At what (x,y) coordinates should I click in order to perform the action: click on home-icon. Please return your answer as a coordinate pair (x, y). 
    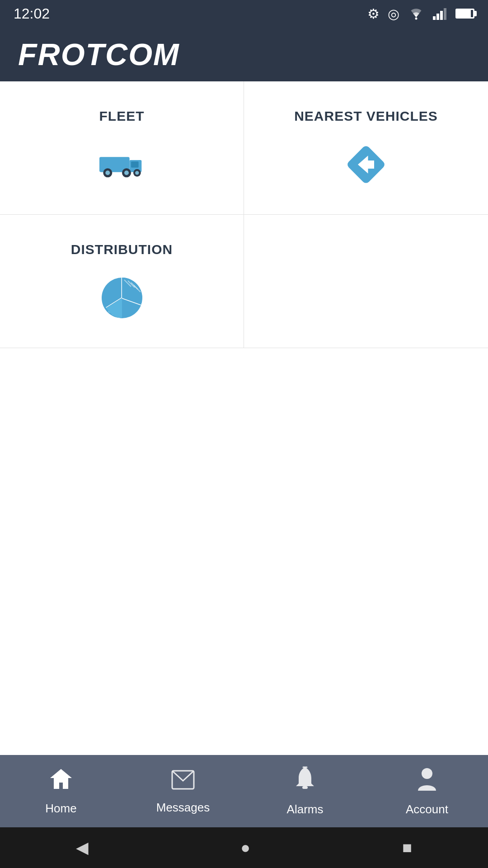
    Looking at the image, I should click on (61, 782).